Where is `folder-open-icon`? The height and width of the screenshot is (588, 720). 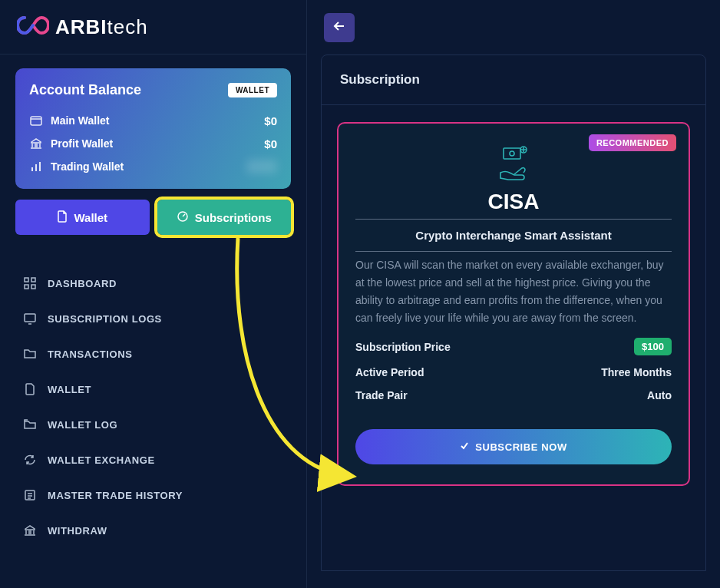
folder-open-icon is located at coordinates (30, 424).